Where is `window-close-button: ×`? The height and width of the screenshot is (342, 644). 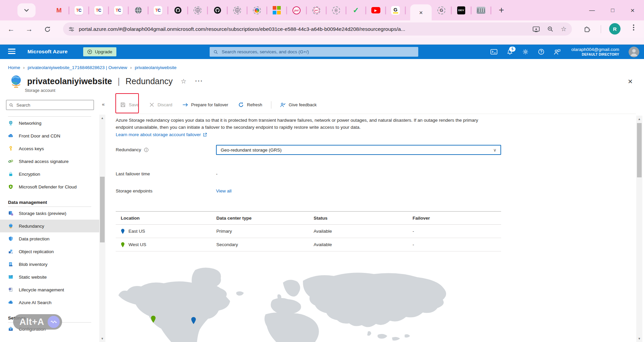
window-close-button: × is located at coordinates (633, 10).